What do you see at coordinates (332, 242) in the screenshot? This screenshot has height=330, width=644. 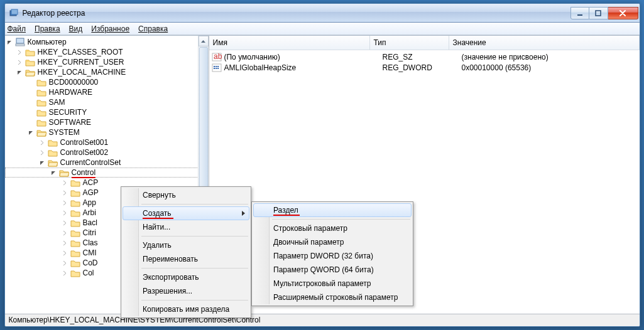 I see `ctx-new-binary: Двоичный параметр` at bounding box center [332, 242].